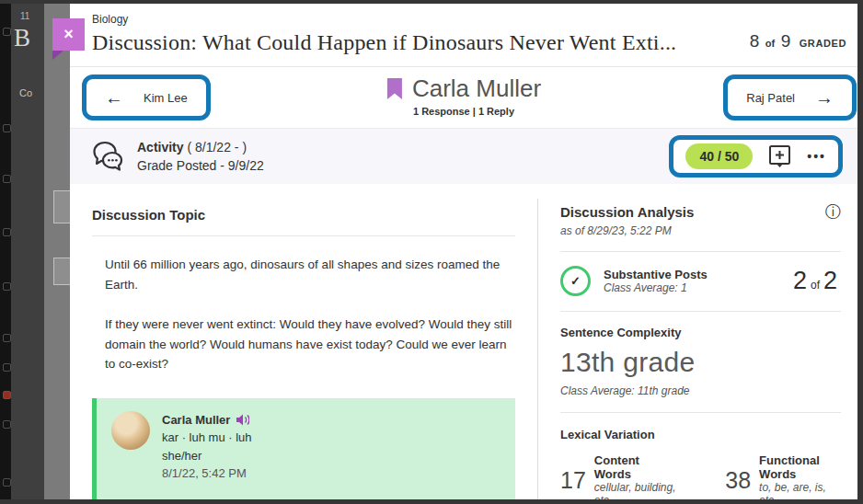 The height and width of the screenshot is (504, 863). What do you see at coordinates (470, 19) in the screenshot?
I see `breadcrumb: Biology` at bounding box center [470, 19].